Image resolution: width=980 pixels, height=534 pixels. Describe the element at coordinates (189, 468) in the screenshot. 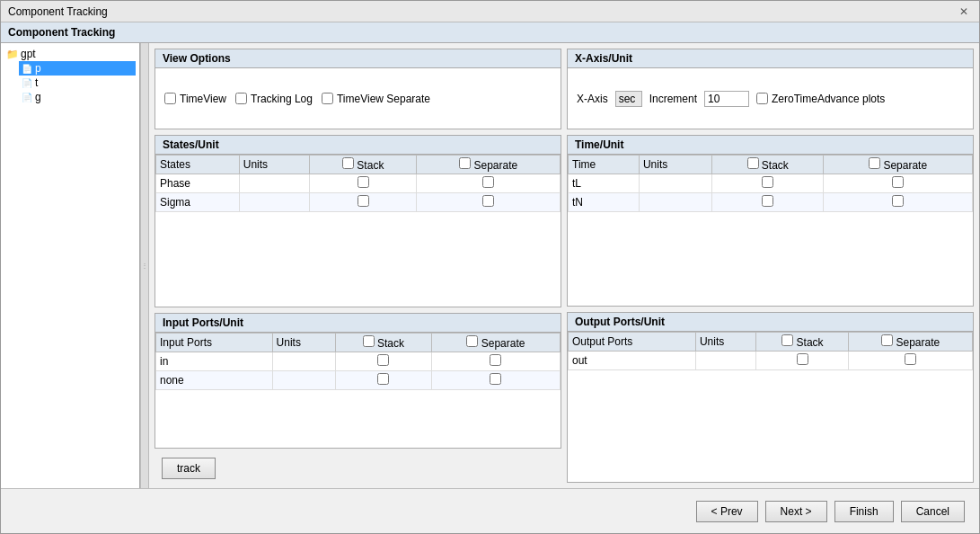

I see `track-button: track` at that location.